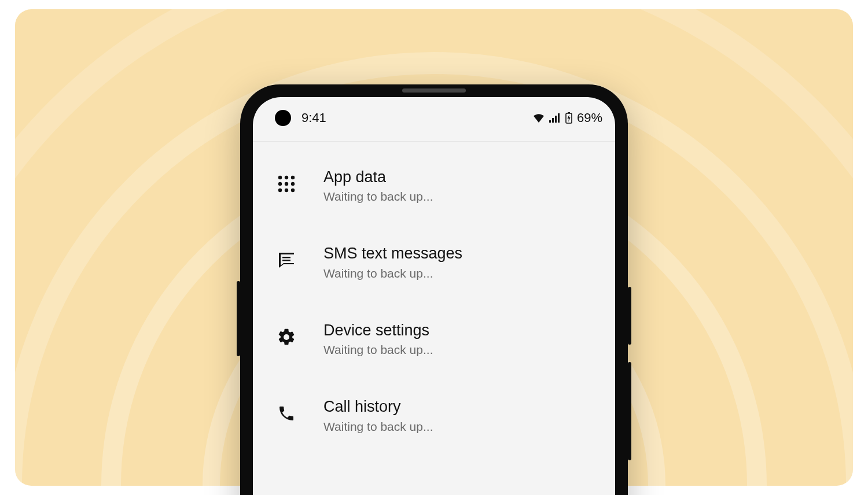 The image size is (868, 495). Describe the element at coordinates (459, 407) in the screenshot. I see `list-item-title: Call history` at that location.